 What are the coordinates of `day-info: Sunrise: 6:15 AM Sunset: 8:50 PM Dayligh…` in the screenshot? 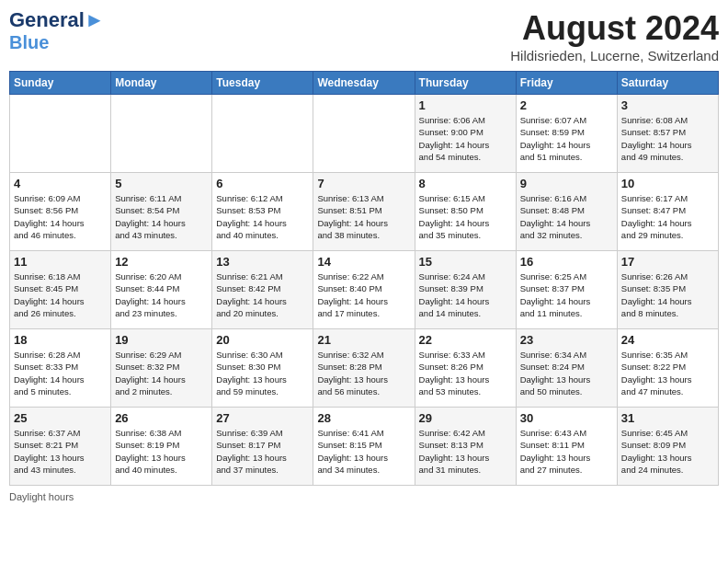 It's located at (465, 217).